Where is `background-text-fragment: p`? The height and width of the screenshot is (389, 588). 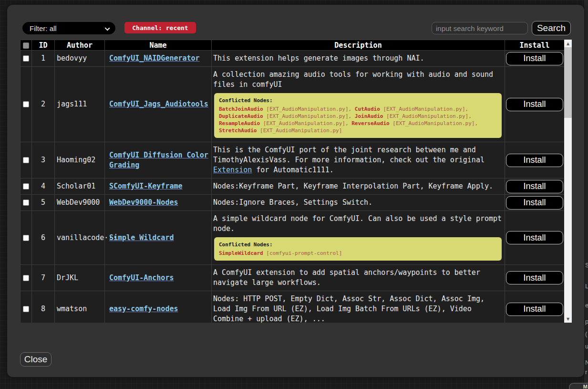 background-text-fragment: p is located at coordinates (587, 322).